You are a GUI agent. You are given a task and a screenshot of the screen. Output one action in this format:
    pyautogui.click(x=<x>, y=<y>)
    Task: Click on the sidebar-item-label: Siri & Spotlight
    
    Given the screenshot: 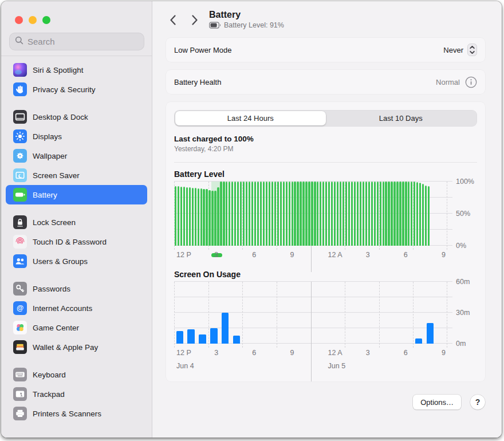 What is the action you would take?
    pyautogui.click(x=58, y=70)
    